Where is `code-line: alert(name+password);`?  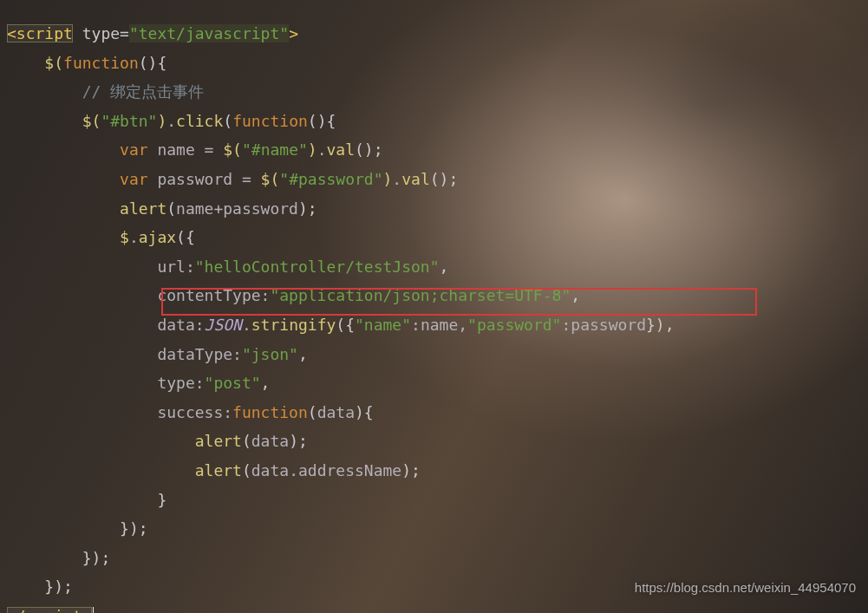
code-line: alert(name+password); is located at coordinates (437, 209).